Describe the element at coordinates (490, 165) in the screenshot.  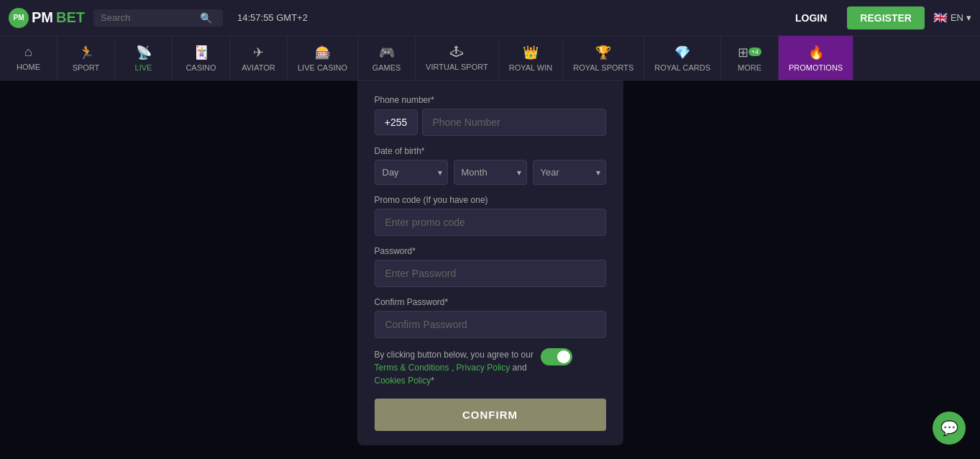
I see `dob-group: Date of birth* Day Month Year` at that location.